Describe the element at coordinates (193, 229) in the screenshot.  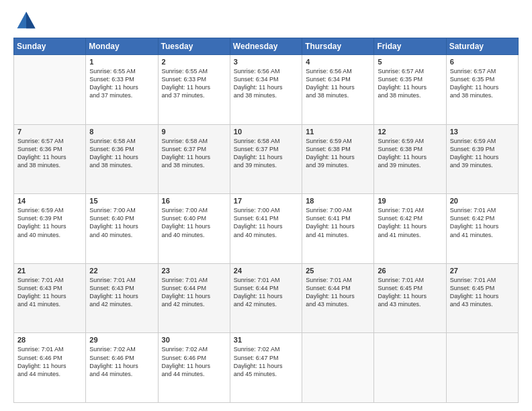
I see `calendar-cell: 16Sunrise: 7:00 AM Sunset: 6:40 PM Dayli…` at that location.